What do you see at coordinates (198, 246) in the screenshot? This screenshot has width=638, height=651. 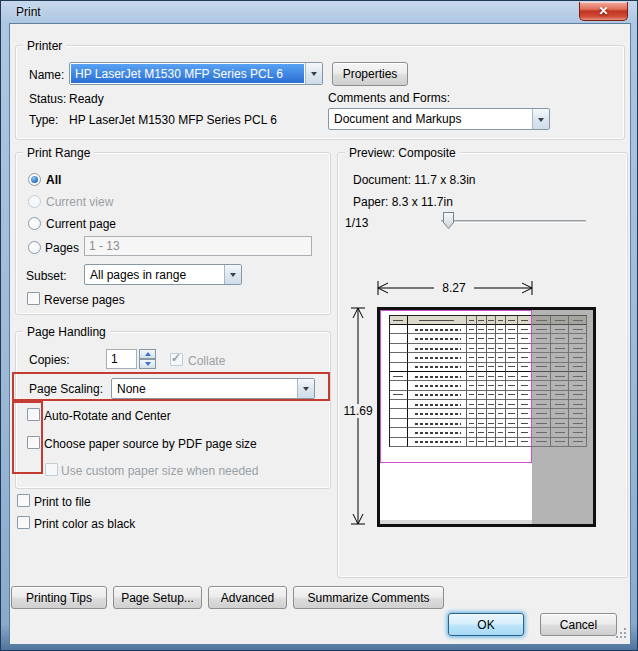 I see `pages-range-input: 1 - 13` at bounding box center [198, 246].